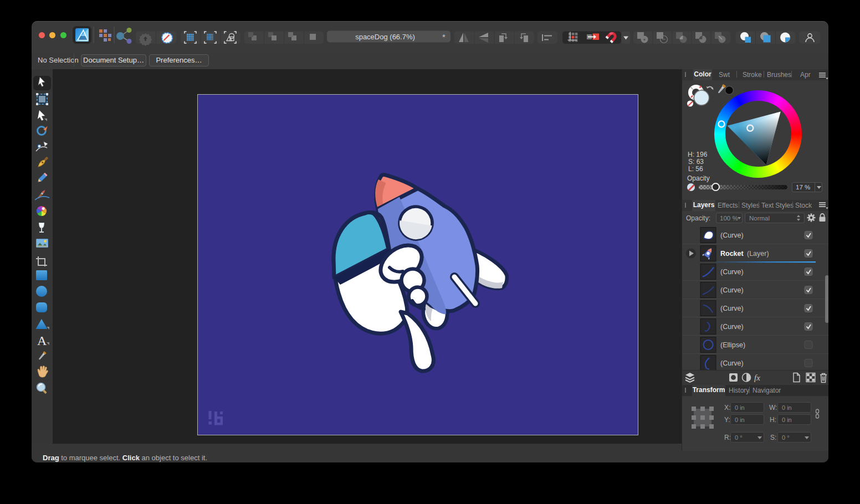 The image size is (860, 504). Describe the element at coordinates (757, 378) in the screenshot. I see `svg-text: fx` at that location.